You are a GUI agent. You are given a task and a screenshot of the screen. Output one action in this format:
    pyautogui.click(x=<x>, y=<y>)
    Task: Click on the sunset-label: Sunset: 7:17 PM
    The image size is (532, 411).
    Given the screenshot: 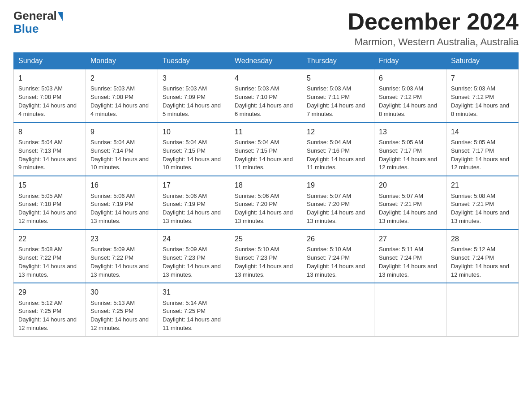 What is the action you would take?
    pyautogui.click(x=472, y=150)
    